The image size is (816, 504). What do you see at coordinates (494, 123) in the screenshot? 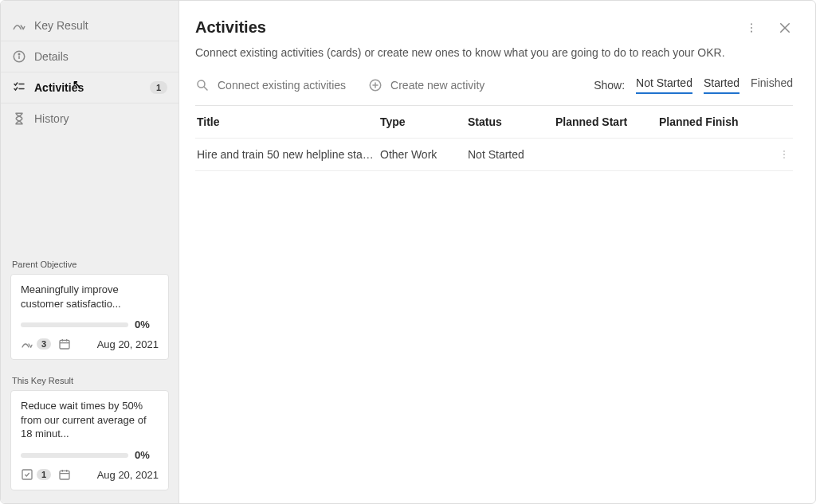
I see `table-header: Title Type Status Planned Start Planned …` at bounding box center [494, 123].